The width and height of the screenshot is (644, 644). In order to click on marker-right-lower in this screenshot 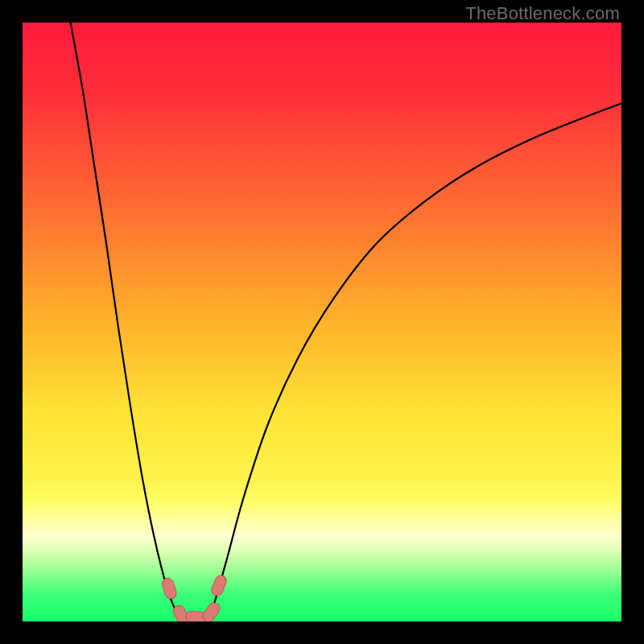, I will do `click(211, 611)`.